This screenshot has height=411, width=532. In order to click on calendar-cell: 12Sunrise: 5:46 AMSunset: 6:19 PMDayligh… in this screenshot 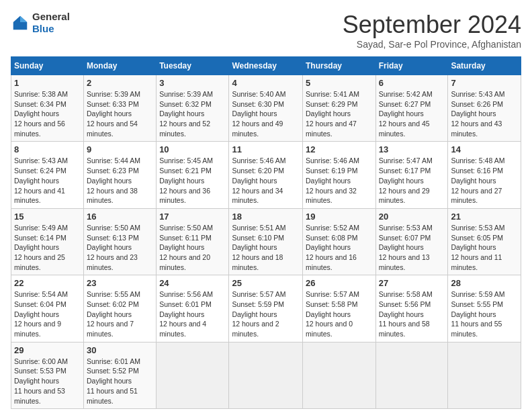, I will do `click(339, 175)`.